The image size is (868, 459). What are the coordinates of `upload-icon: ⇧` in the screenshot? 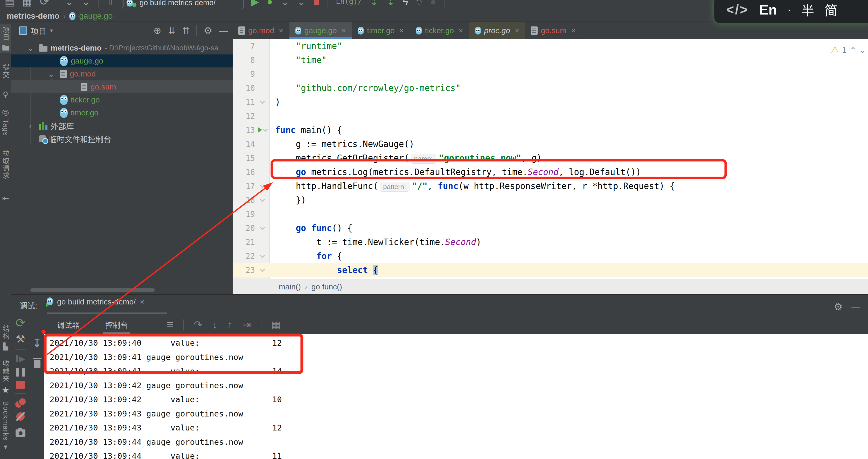 It's located at (111, 5).